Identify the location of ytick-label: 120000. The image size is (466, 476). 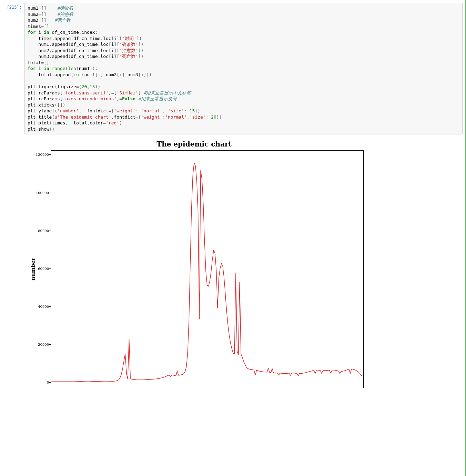
(43, 154).